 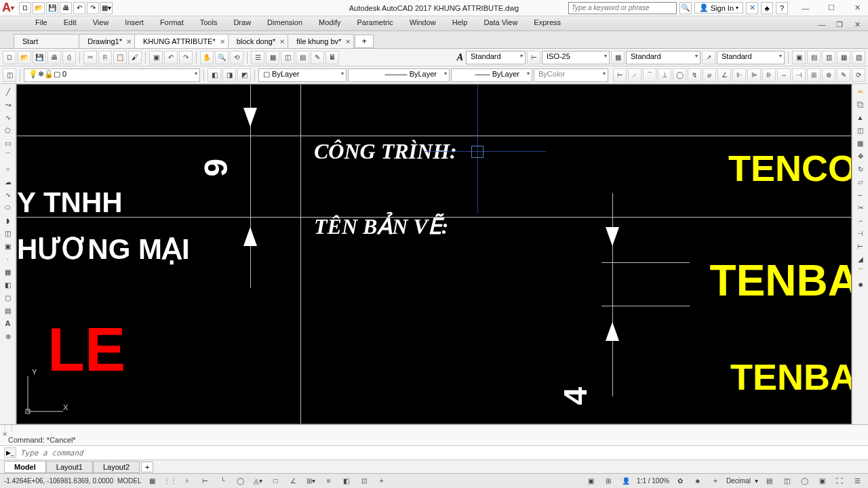 I want to click on offset-icon: ◫, so click(x=861, y=130).